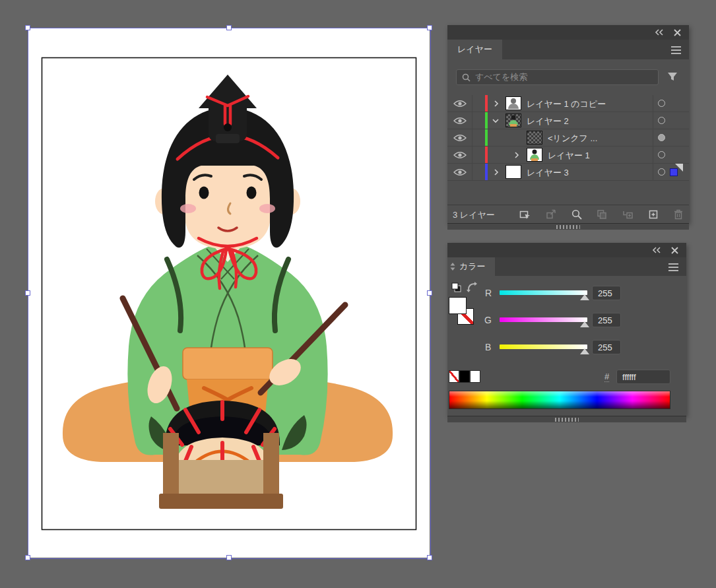  Describe the element at coordinates (474, 215) in the screenshot. I see `layer-count-label: 3 レイヤー` at that location.